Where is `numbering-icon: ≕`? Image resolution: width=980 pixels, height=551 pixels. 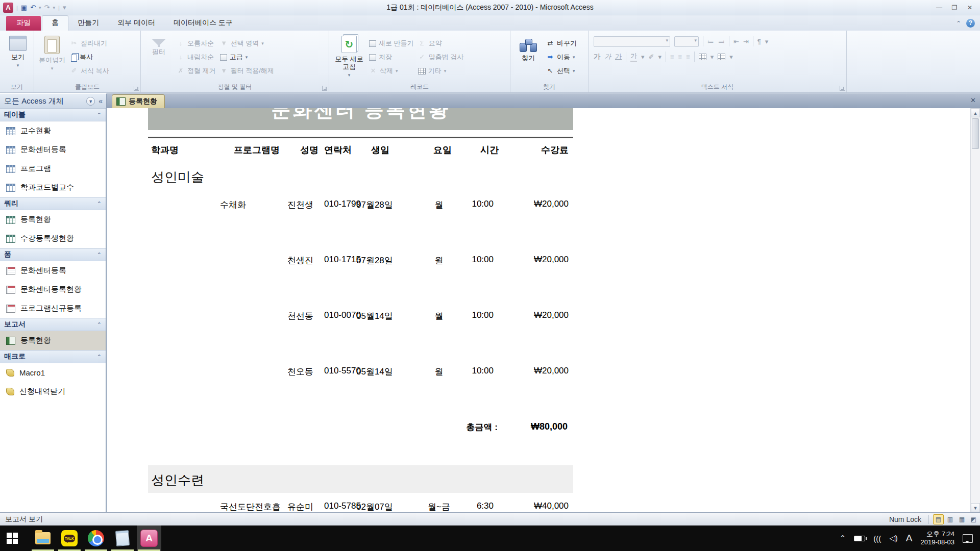
numbering-icon: ≕ is located at coordinates (722, 42).